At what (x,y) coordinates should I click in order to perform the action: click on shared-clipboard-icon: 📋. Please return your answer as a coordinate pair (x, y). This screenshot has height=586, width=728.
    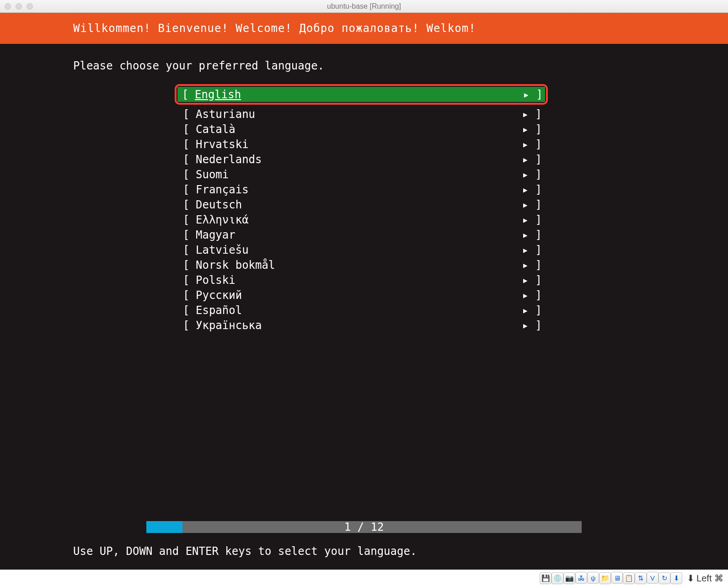
    Looking at the image, I should click on (629, 578).